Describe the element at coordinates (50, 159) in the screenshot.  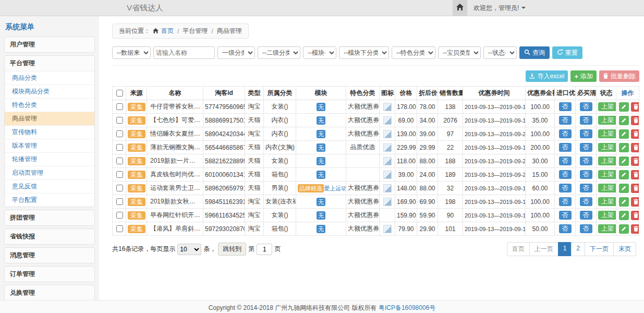
I see `sidebar-item-1-6: 轮播管理` at that location.